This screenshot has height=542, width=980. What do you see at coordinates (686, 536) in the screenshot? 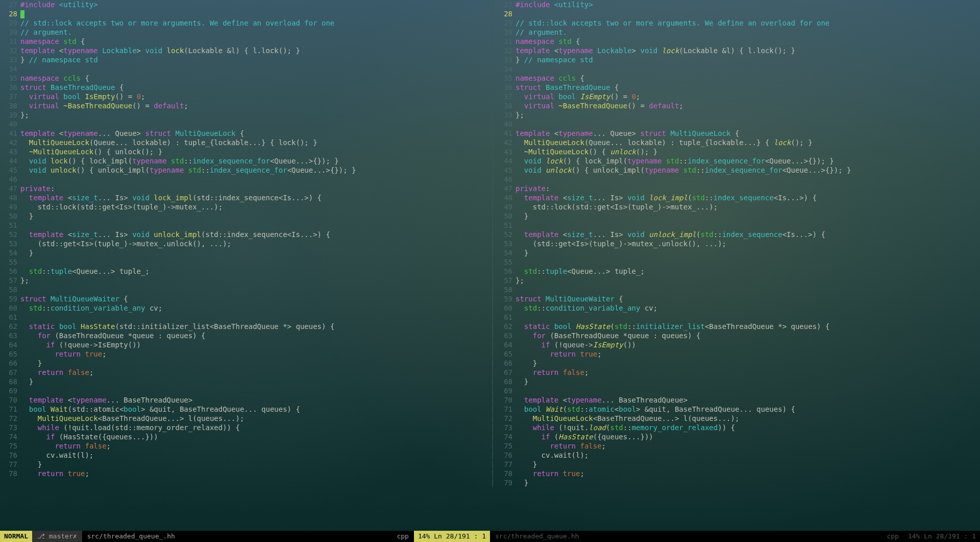
I see `file-path-right: src/threaded_queue.hh` at bounding box center [686, 536].